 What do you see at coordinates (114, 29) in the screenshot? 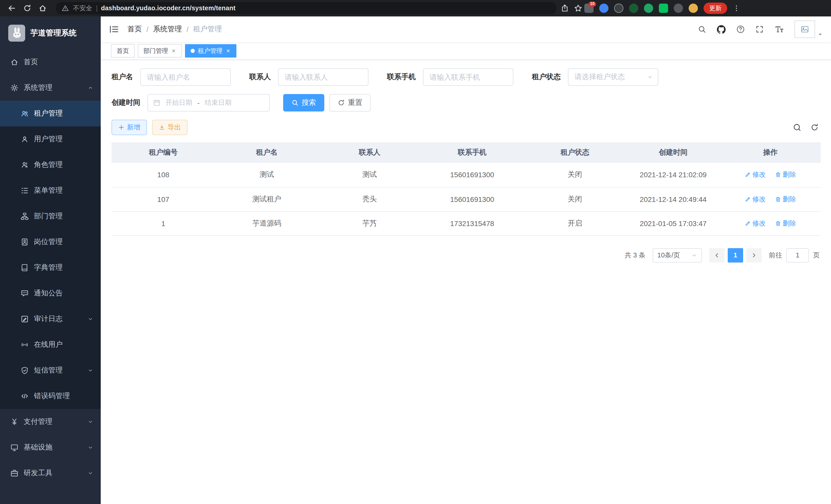
I see `sidebar-toggle-button` at bounding box center [114, 29].